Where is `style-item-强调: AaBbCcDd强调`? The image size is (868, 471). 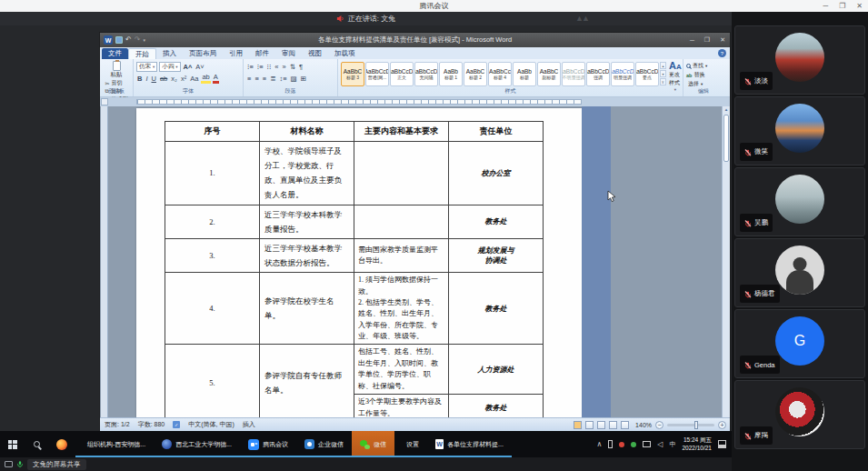
style-item-强调: AaBbCcDd强调 is located at coordinates (598, 75).